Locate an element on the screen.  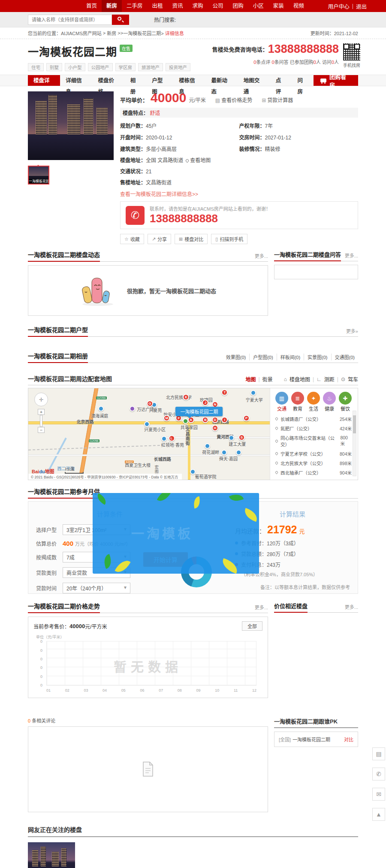
nav-news: 资讯 is located at coordinates (178, 6).